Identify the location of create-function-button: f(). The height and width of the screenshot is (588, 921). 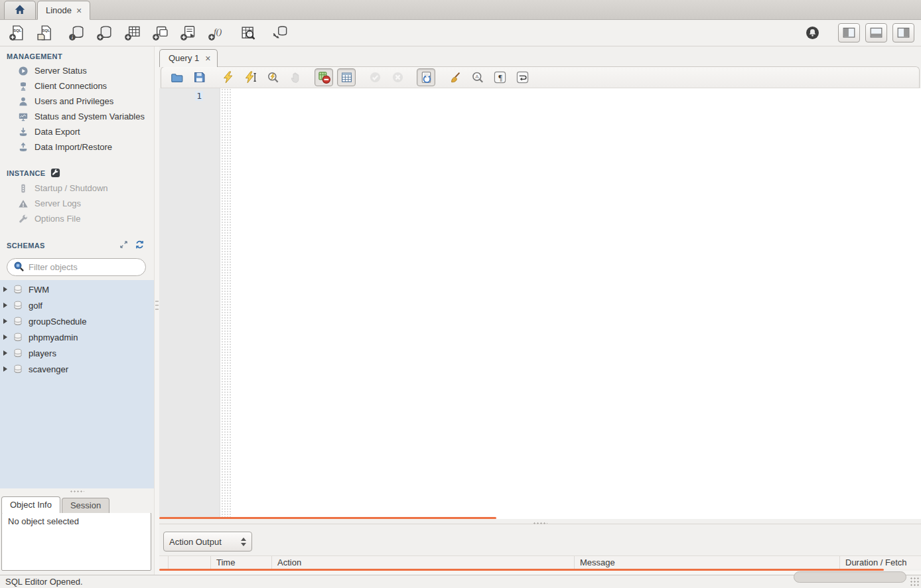
(216, 33).